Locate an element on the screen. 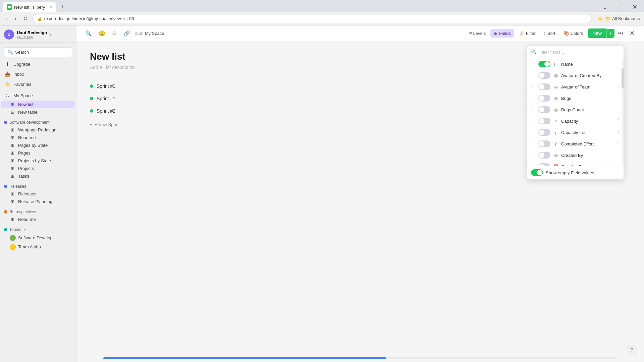  field-row-created-by: ⠿ ◎ Created By is located at coordinates (575, 155).